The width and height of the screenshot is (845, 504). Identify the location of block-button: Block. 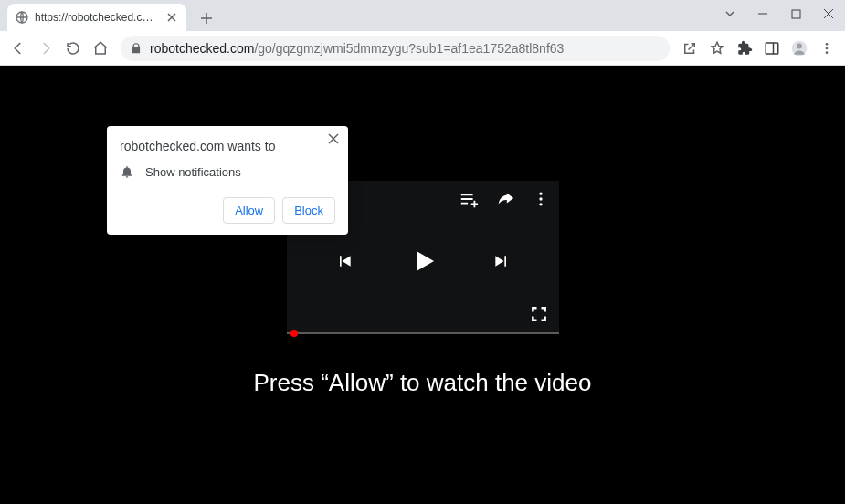
(309, 210).